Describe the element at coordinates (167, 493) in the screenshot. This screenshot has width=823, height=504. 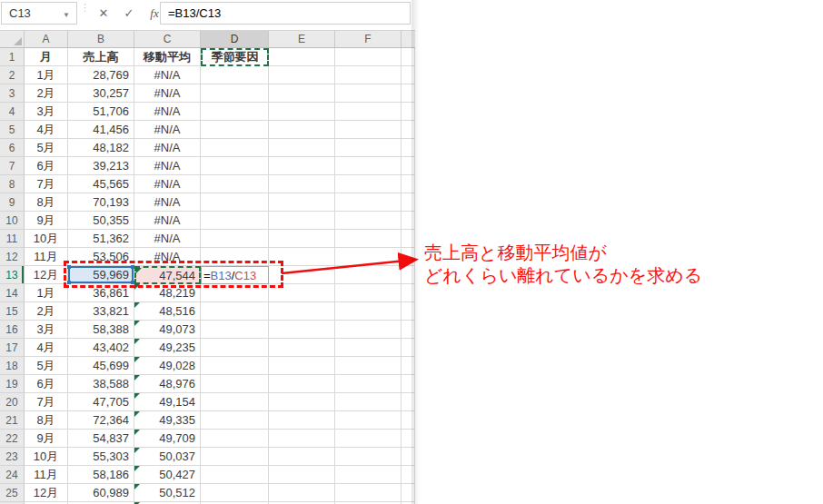
I see `cell-moving-avg: 50,512` at that location.